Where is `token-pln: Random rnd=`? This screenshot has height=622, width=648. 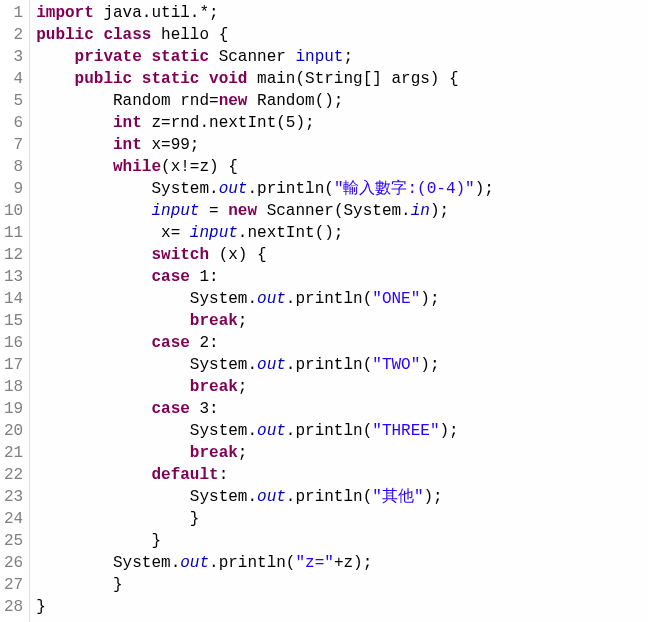 token-pln: Random rnd= is located at coordinates (166, 101).